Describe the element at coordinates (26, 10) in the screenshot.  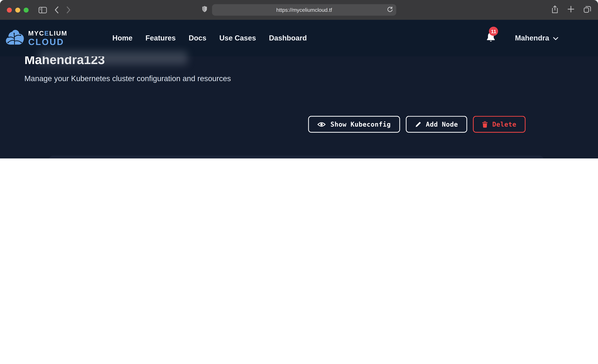
I see `zoom-window-button` at that location.